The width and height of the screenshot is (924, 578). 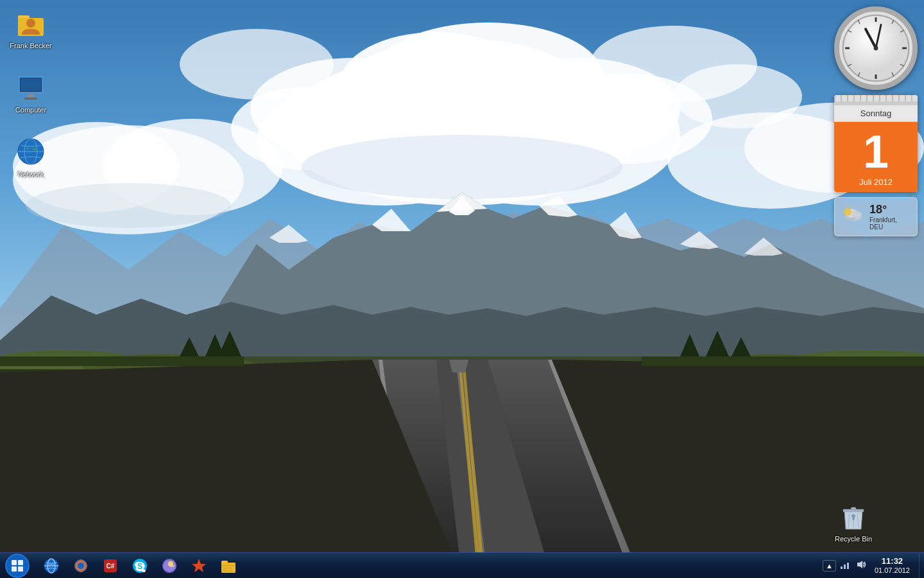 What do you see at coordinates (110, 566) in the screenshot?
I see `taskbar-cint: C#` at bounding box center [110, 566].